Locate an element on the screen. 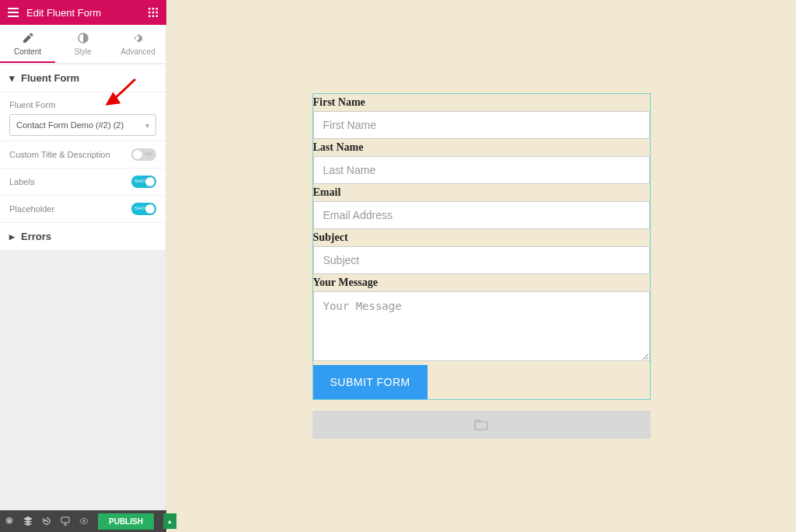  caret-right-icon: ▸ is located at coordinates (12, 236).